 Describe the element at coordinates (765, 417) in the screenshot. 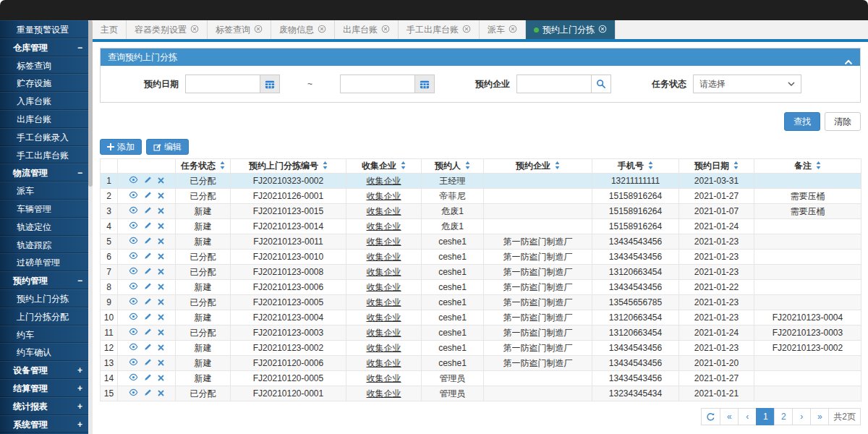

I see `page-button-1: 1` at that location.